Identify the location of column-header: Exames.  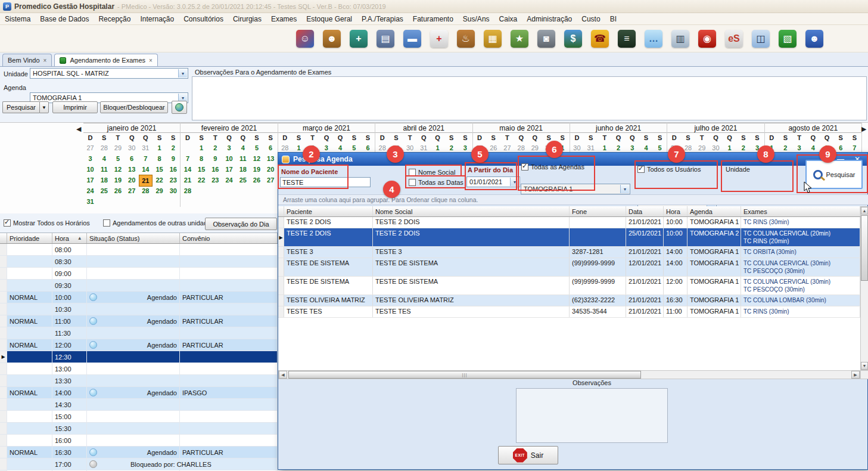
(801, 211).